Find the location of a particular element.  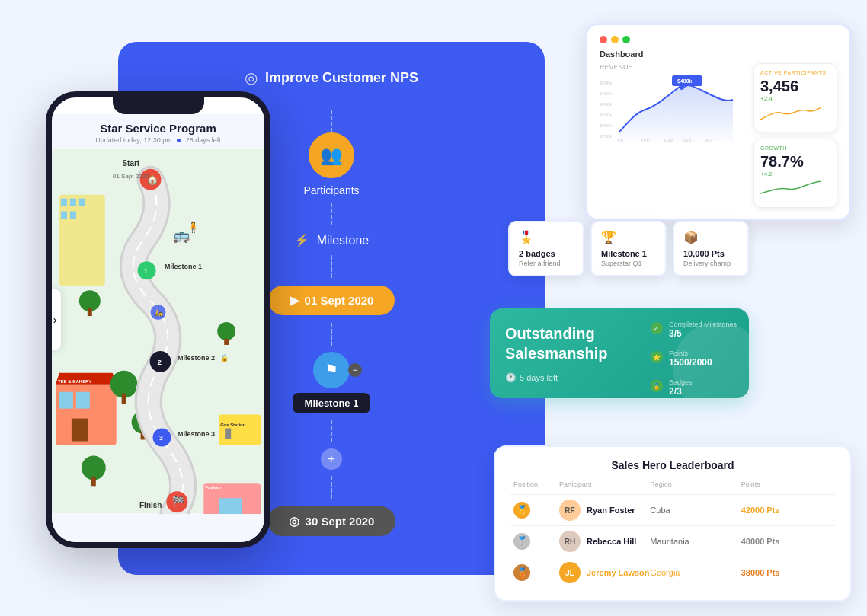

lb-region-2: Georgia is located at coordinates (695, 573).